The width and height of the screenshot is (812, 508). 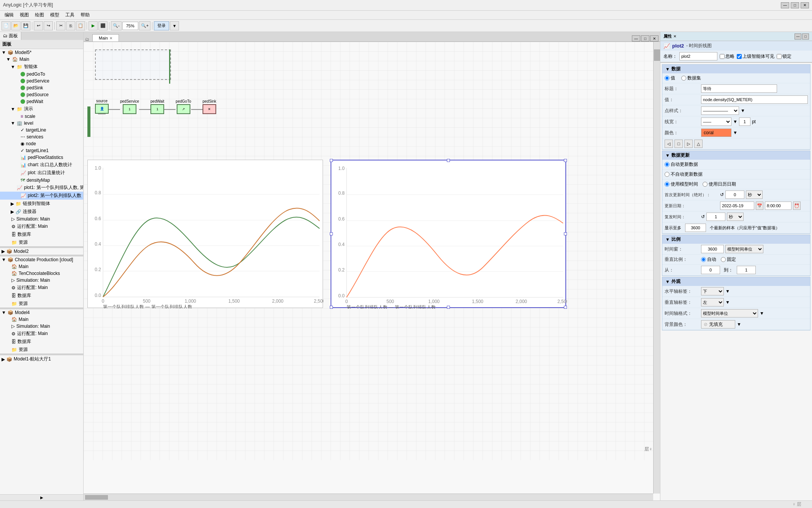 I want to click on to-input, so click(x=746, y=270).